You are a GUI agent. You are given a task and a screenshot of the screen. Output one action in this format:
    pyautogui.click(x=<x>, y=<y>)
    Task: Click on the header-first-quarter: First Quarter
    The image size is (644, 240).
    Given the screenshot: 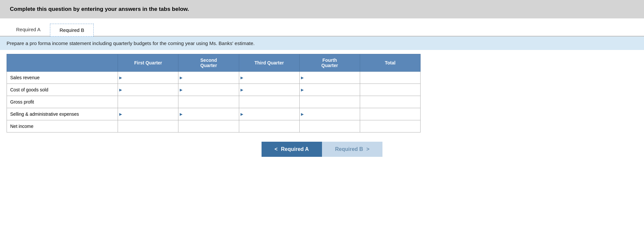 What is the action you would take?
    pyautogui.click(x=148, y=63)
    